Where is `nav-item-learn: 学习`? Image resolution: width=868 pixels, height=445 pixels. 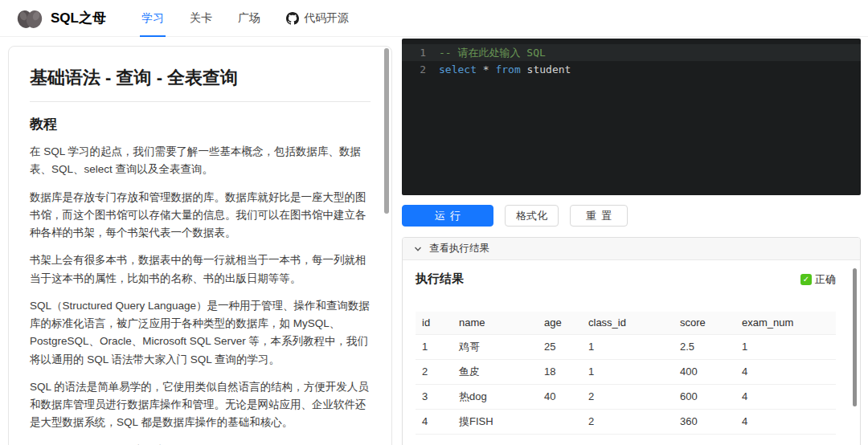
nav-item-learn: 学习 is located at coordinates (153, 18).